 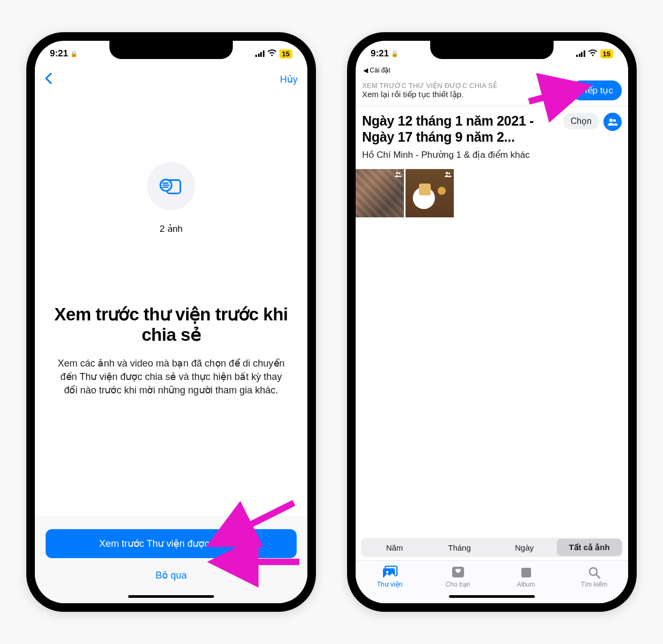 I want to click on breadcrumb-back: ◀ Cài đặt, so click(x=492, y=72).